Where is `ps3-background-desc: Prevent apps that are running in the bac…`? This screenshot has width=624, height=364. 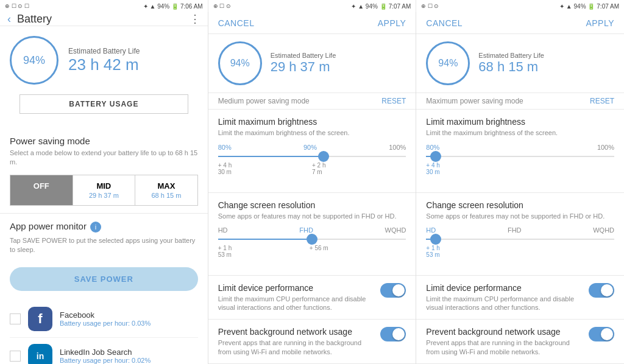
ps3-background-desc: Prevent apps that are running in the bac… is located at coordinates (503, 347).